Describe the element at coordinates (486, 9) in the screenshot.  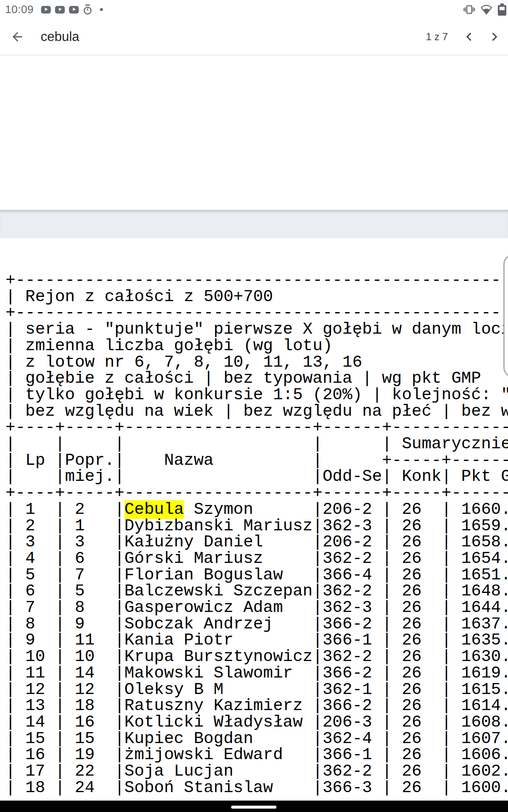
I see `wifi-icon` at that location.